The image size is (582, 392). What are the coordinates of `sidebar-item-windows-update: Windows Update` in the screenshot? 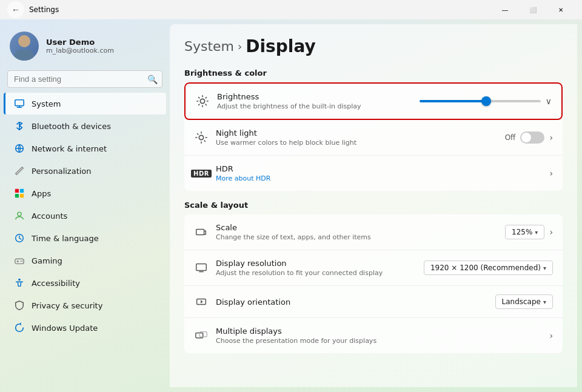 It's located at (85, 328).